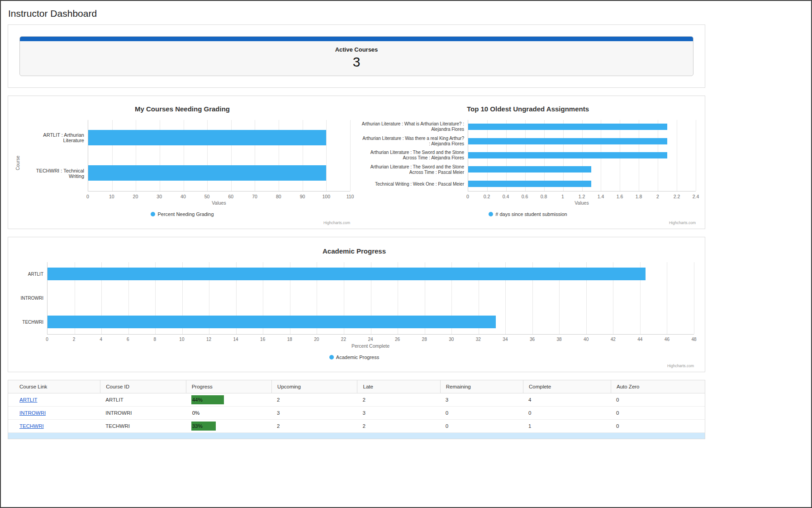 This screenshot has width=812, height=508. What do you see at coordinates (74, 340) in the screenshot?
I see `x-tick-label: 2` at bounding box center [74, 340].